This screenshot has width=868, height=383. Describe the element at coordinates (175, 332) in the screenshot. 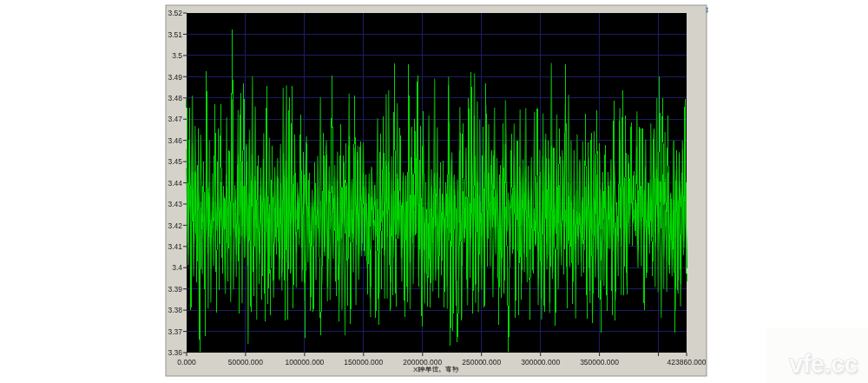

I see `svg-text: 3.37` at that location.